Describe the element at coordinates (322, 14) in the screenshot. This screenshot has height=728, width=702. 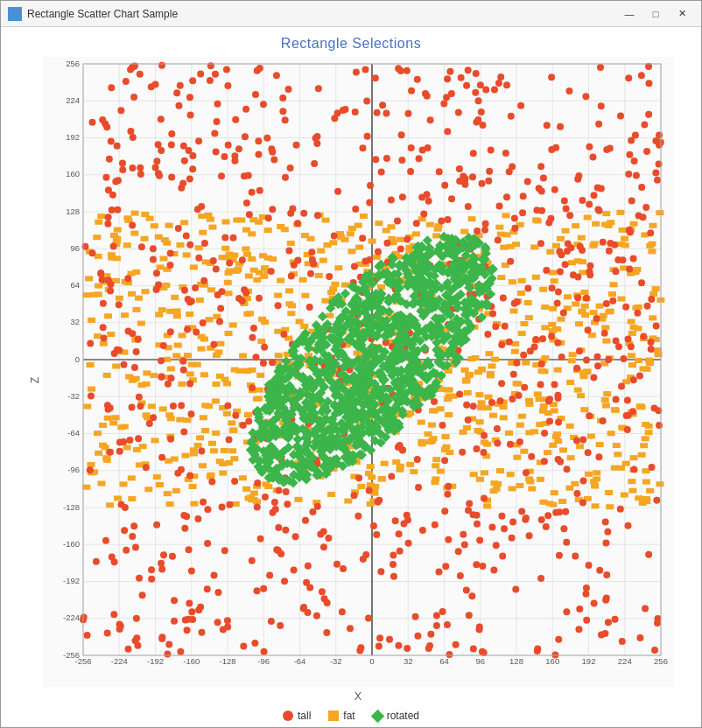
I see `window-title: Rectangle Scatter Chart Sample` at that location.